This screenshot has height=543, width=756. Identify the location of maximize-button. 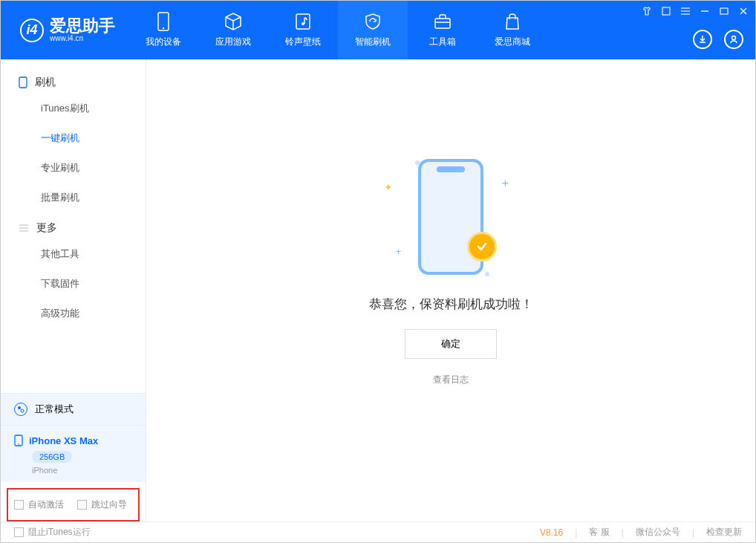
(724, 11).